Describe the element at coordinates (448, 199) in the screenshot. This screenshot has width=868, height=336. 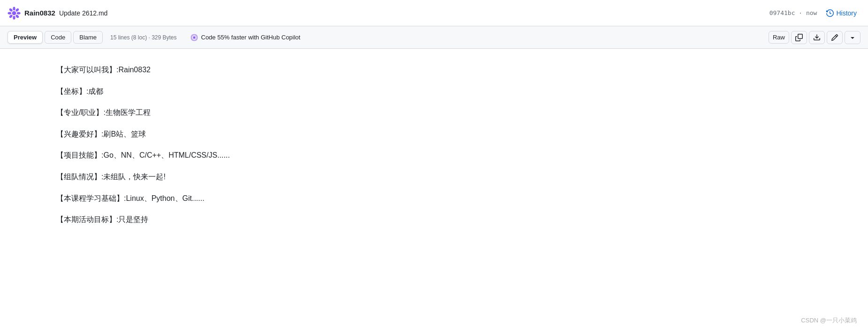
I see `content-line: 【本课程学习基础】:Linux、Python、Git......` at that location.